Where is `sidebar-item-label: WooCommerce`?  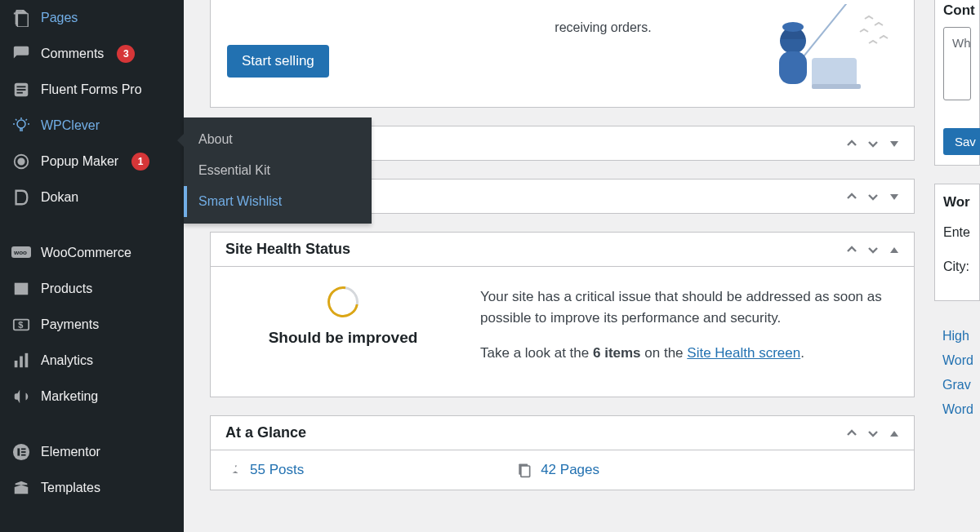
sidebar-item-label: WooCommerce is located at coordinates (87, 253).